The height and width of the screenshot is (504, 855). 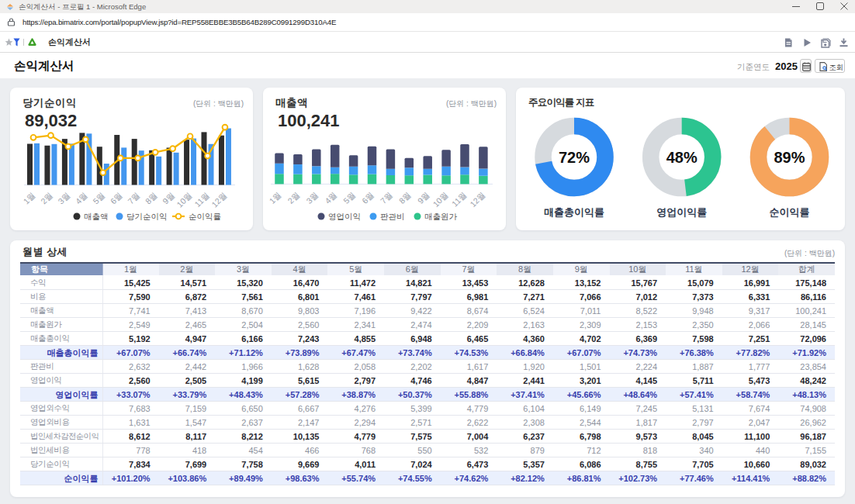 What do you see at coordinates (441, 216) in the screenshot?
I see `svg-text: 매출원가` at bounding box center [441, 216].